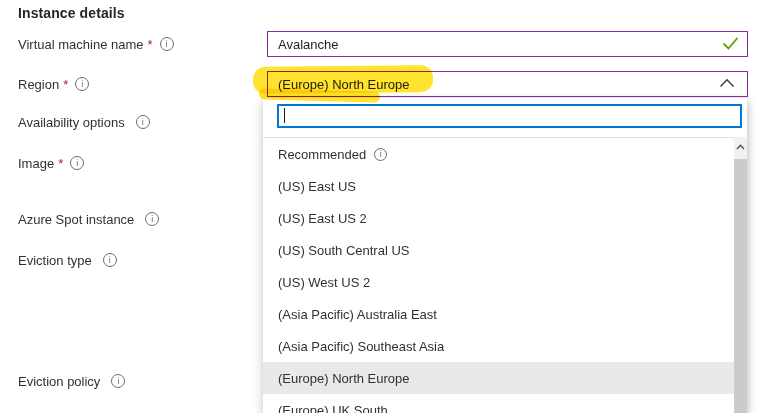 Image resolution: width=769 pixels, height=413 pixels. What do you see at coordinates (59, 382) in the screenshot?
I see `field-label-text: Eviction policy` at bounding box center [59, 382].